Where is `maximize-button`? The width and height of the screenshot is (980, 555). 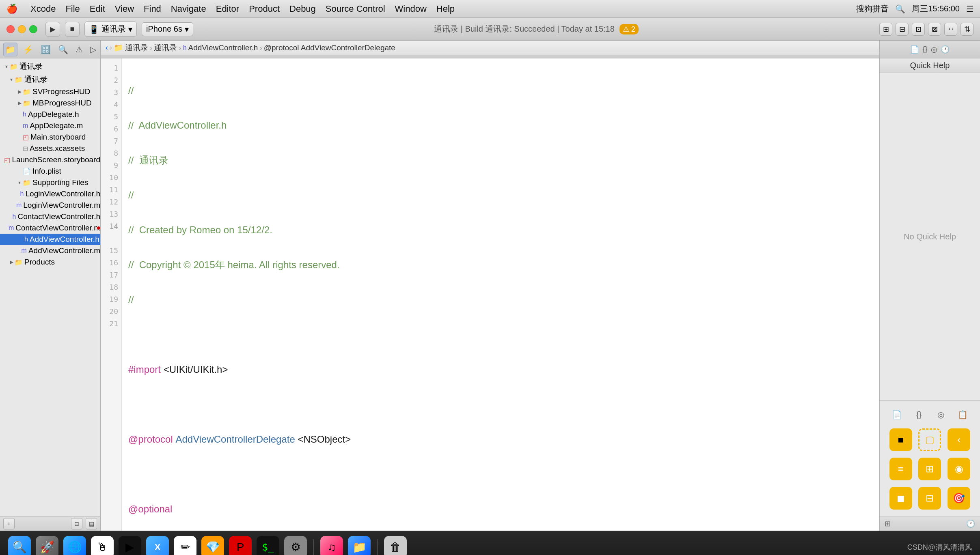
maximize-button is located at coordinates (33, 29).